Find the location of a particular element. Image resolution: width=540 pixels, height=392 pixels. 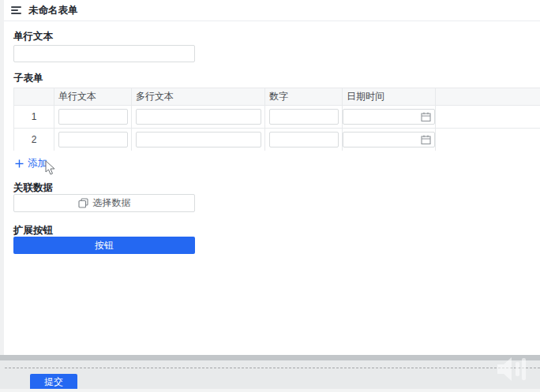

row2-multi-line-input is located at coordinates (199, 140).